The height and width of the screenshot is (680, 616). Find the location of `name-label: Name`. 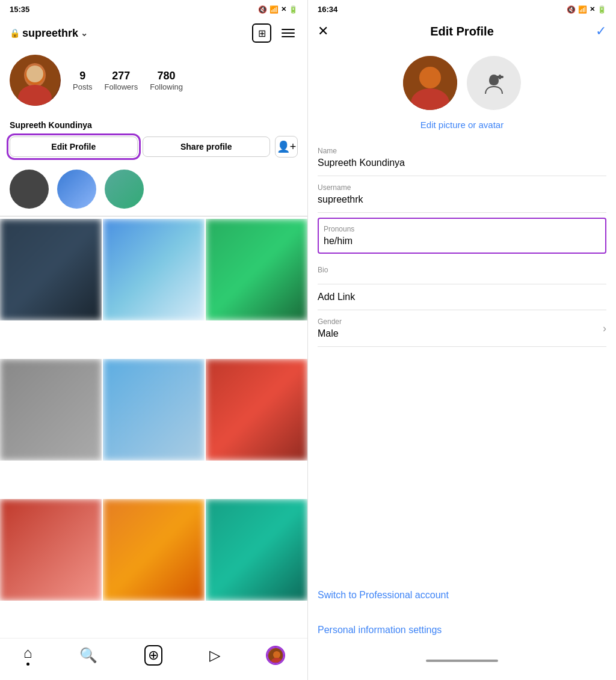

name-label: Name is located at coordinates (462, 151).